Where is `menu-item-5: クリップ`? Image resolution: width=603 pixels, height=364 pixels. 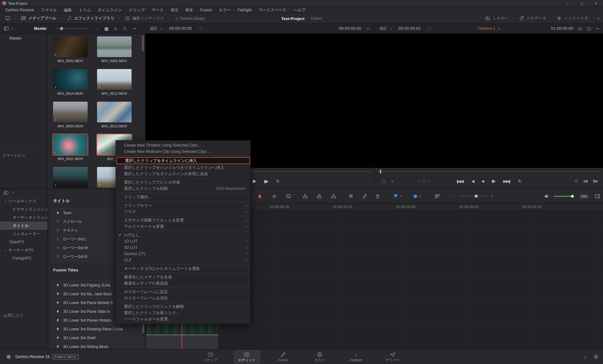 menu-item-5: クリップ is located at coordinates (137, 10).